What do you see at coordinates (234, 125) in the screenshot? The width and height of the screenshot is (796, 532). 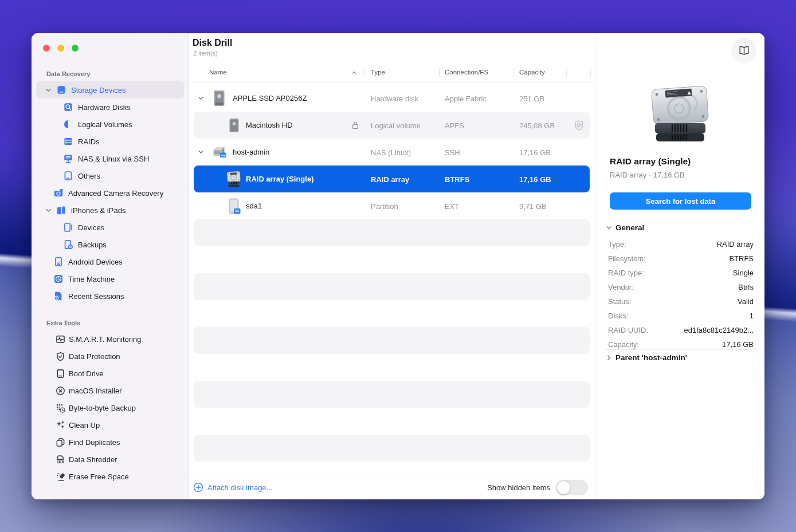 I see `macintosh-hd-icon` at bounding box center [234, 125].